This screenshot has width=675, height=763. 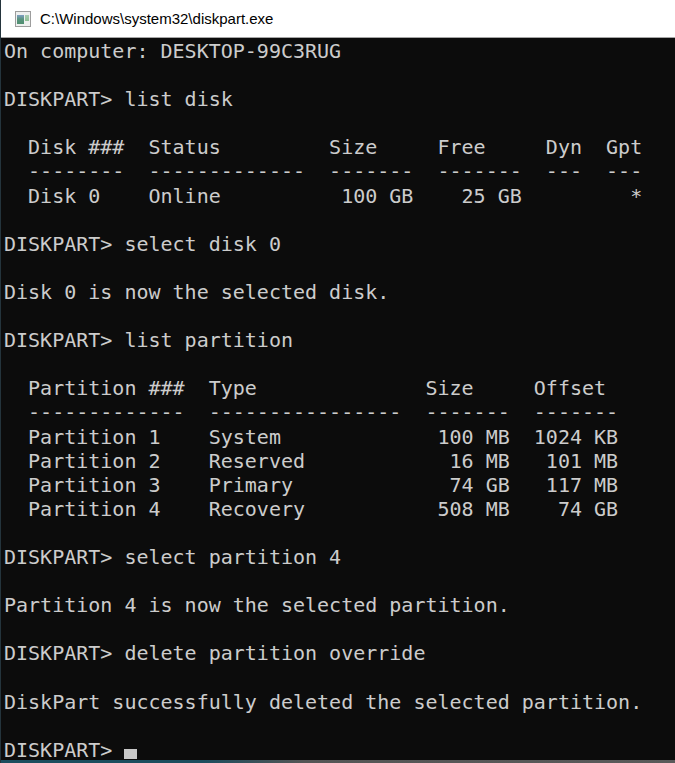 I want to click on terminal-line: DISKPART> delete partition override, so click(x=340, y=653).